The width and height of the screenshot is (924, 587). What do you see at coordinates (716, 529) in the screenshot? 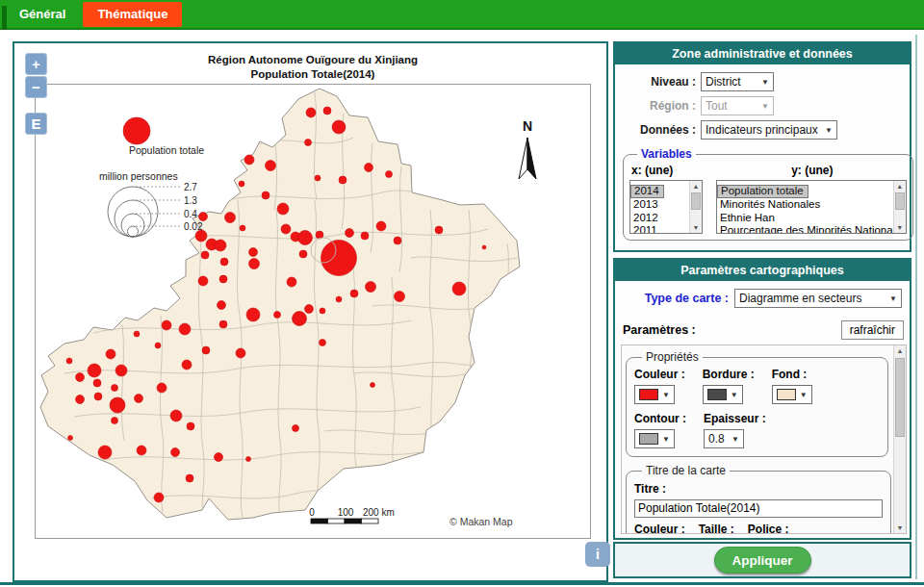
I see `titre-taille-label: Taille :` at bounding box center [716, 529].